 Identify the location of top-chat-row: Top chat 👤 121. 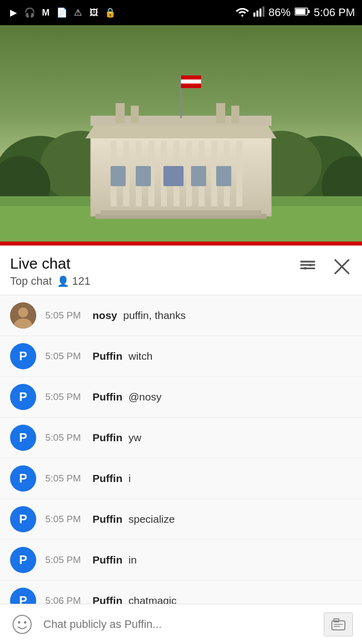
(50, 281).